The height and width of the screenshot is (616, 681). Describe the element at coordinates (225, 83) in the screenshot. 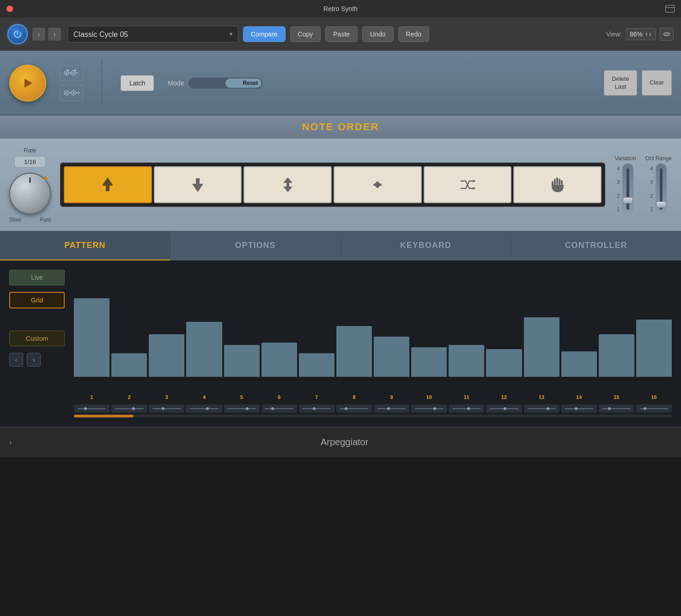

I see `mode-slider: Reset` at that location.